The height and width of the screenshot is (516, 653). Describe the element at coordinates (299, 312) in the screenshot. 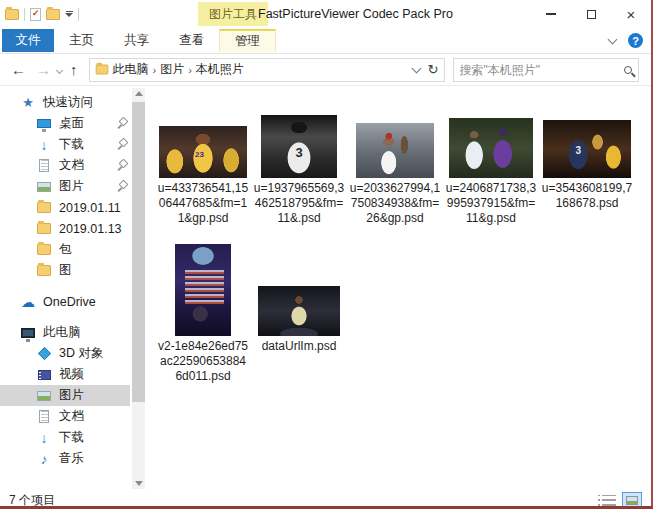

I see `file-item: dataUrlIm.psd` at that location.